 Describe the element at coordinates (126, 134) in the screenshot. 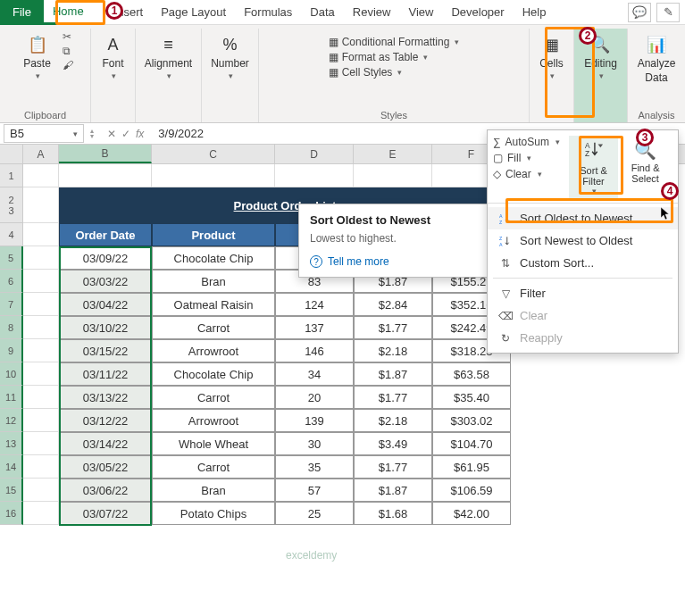

I see `enter-formula-icon: ✓` at that location.